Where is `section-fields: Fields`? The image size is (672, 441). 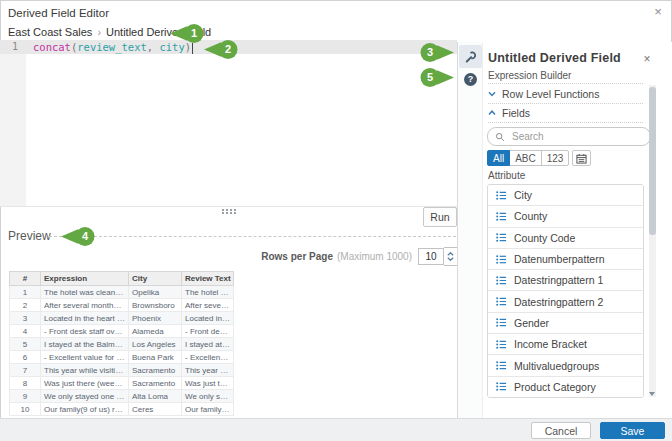 section-fields: Fields is located at coordinates (509, 113).